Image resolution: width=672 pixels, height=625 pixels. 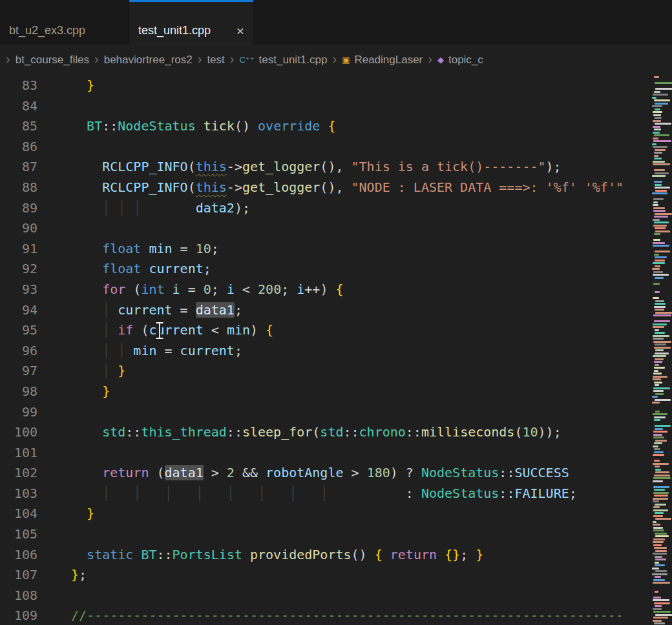 What do you see at coordinates (325, 147) in the screenshot?
I see `code-line: 86` at bounding box center [325, 147].